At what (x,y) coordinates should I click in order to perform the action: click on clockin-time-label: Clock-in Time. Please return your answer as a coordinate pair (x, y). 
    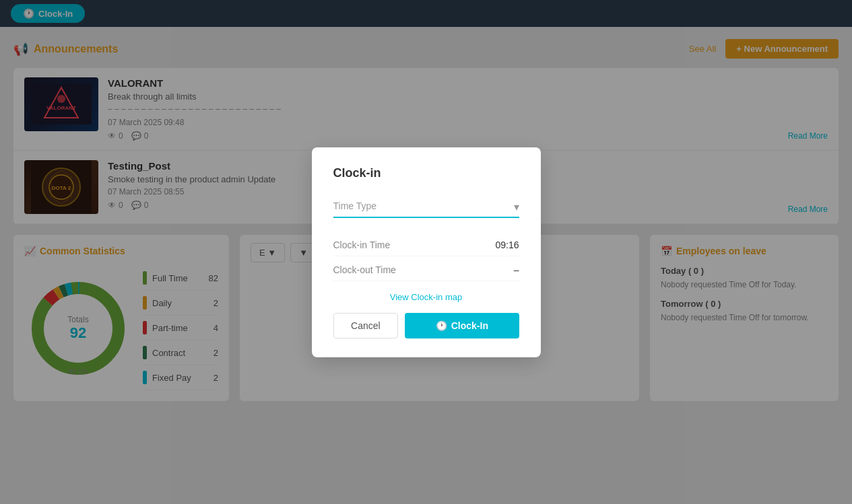
    Looking at the image, I should click on (415, 245).